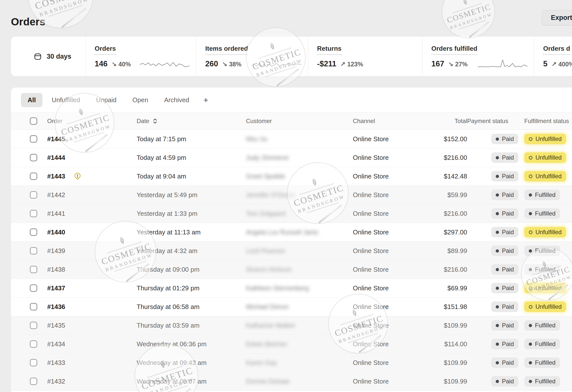  What do you see at coordinates (291, 251) in the screenshot?
I see `table-row: #1439Yesterday at 4:32 amLezli PearsonOn…` at bounding box center [291, 251].